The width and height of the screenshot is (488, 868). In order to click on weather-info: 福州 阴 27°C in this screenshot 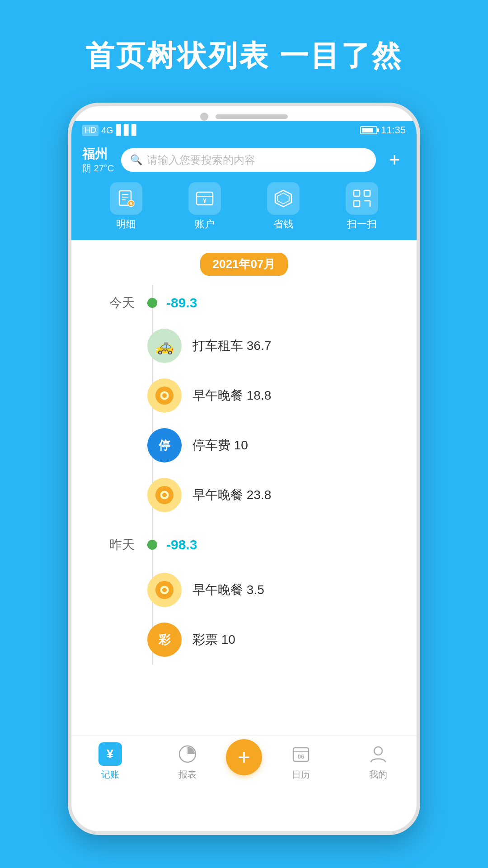, I will do `click(98, 160)`.